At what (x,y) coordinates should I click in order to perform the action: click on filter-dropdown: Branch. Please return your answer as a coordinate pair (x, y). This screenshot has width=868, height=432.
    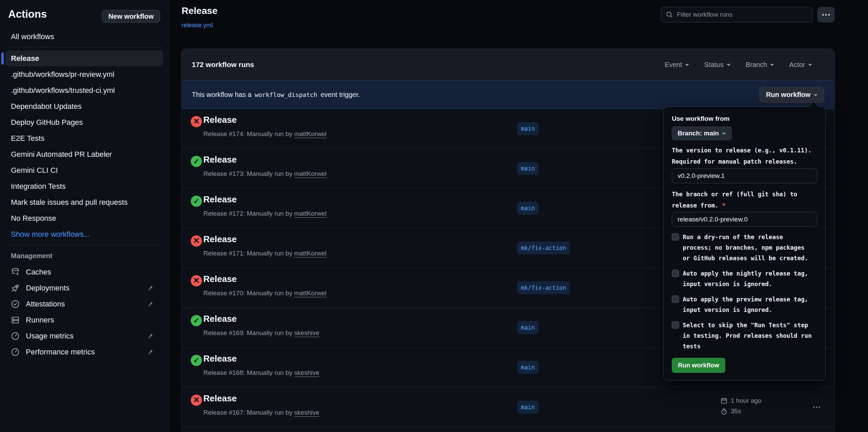
    Looking at the image, I should click on (760, 65).